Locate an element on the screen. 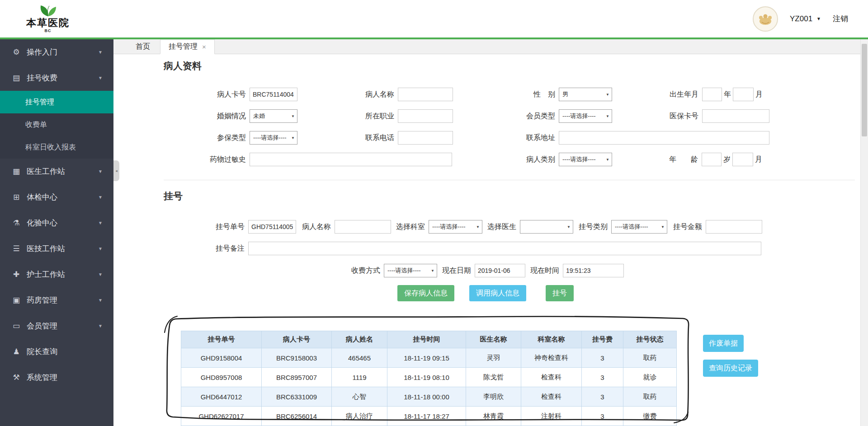 Image resolution: width=868 pixels, height=426 pixels. gender-label: 性 别 is located at coordinates (540, 95).